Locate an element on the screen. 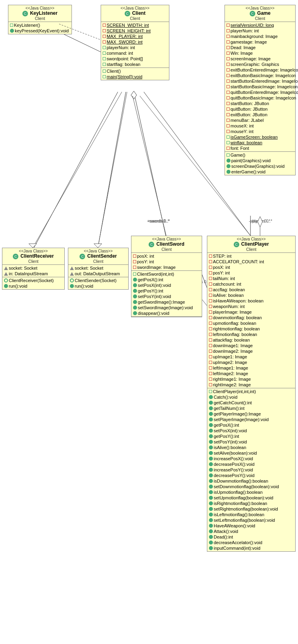 This screenshot has height=644, width=298. member-text: Win: Image is located at coordinates (242, 53).